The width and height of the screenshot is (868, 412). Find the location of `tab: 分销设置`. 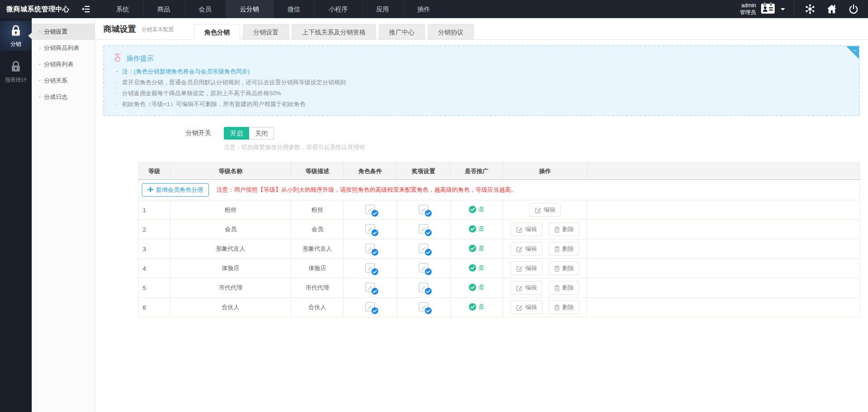

tab: 分销设置 is located at coordinates (266, 32).